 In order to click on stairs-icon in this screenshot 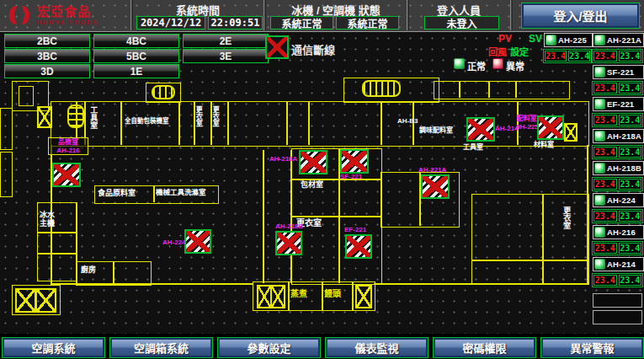, I will do `click(76, 116)`.